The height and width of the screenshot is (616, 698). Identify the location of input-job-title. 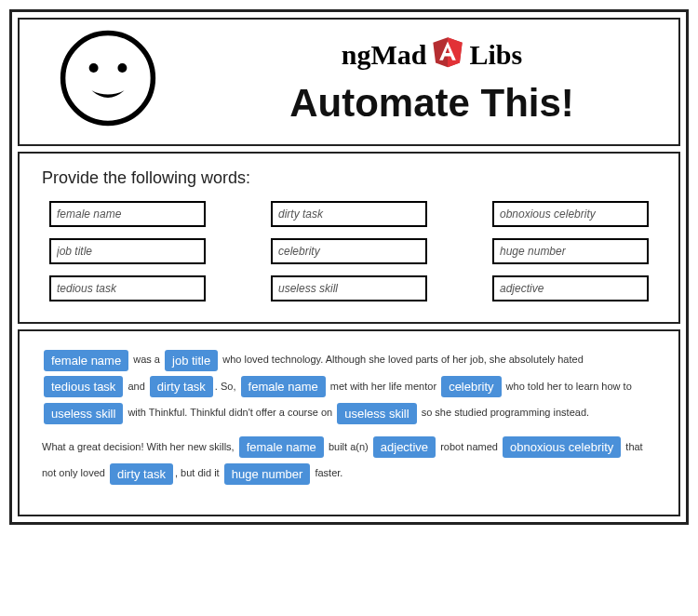
(128, 251).